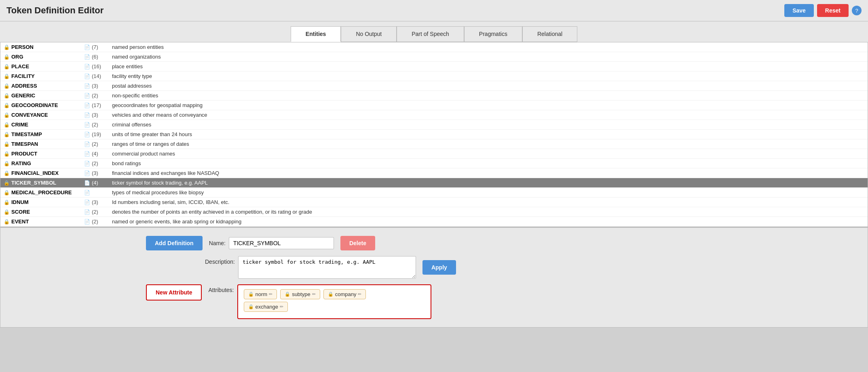  I want to click on entity-description: non-specific entities, so click(488, 95).